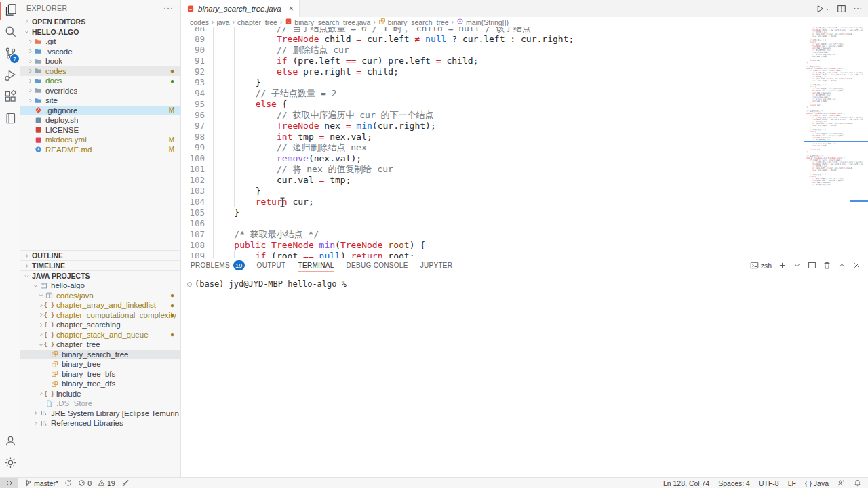 The height and width of the screenshot is (488, 868). Describe the element at coordinates (812, 266) in the screenshot. I see `split-terminal-button` at that location.